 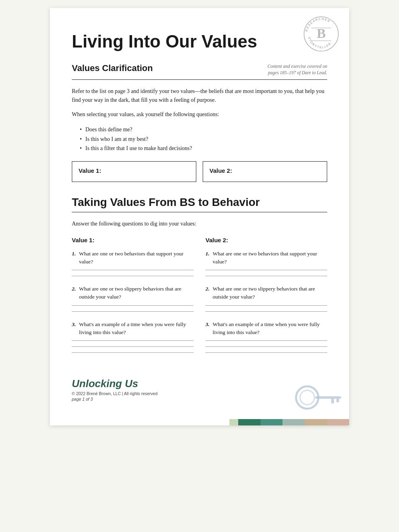 What do you see at coordinates (338, 422) in the screenshot?
I see `strip-blush` at bounding box center [338, 422].